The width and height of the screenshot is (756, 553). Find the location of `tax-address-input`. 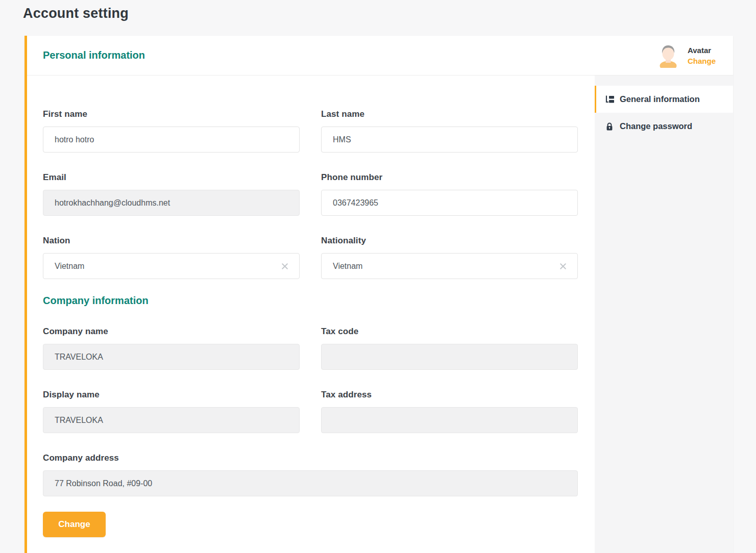

tax-address-input is located at coordinates (449, 420).